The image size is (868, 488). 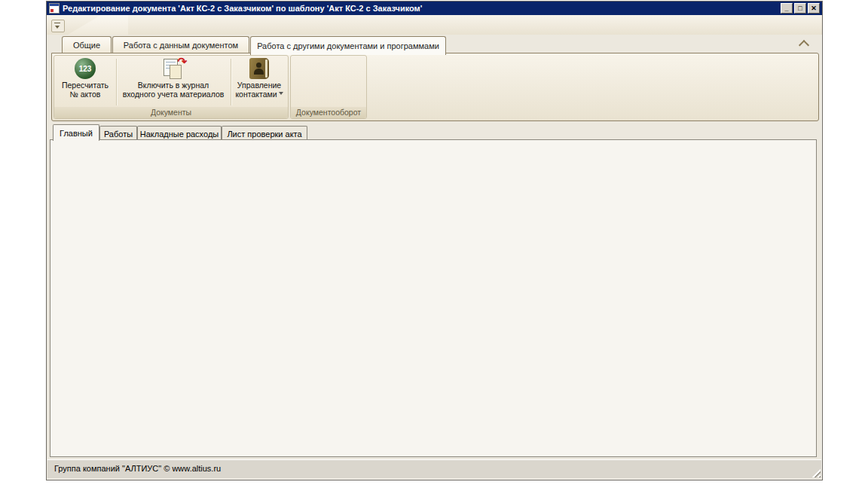 What do you see at coordinates (814, 8) in the screenshot?
I see `close-button: ✕` at bounding box center [814, 8].